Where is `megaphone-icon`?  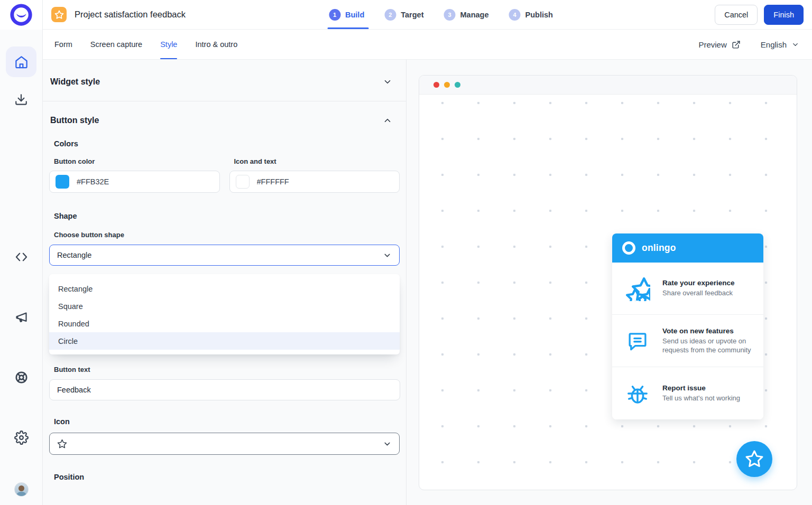
megaphone-icon is located at coordinates (21, 317).